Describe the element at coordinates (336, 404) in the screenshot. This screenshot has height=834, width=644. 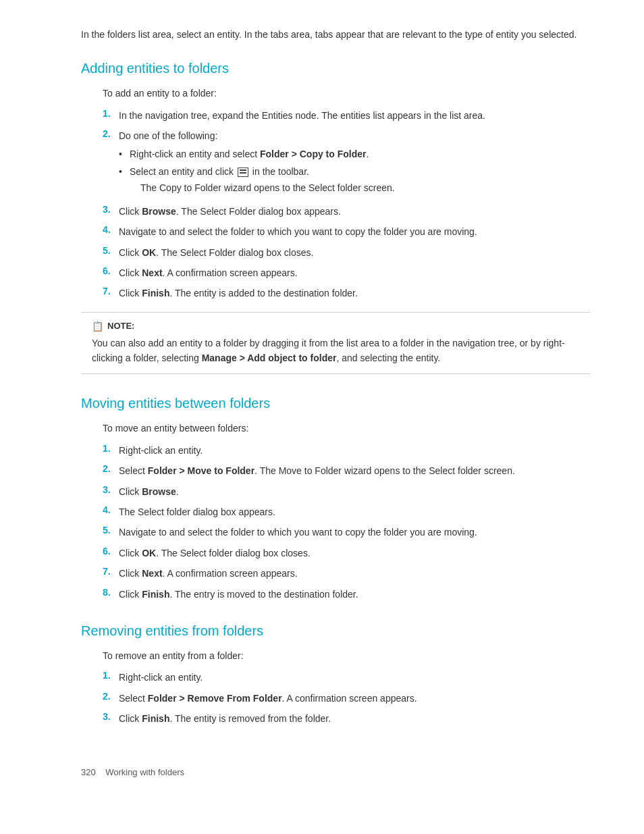
I see `moving-section-heading: Moving entities between folders` at that location.